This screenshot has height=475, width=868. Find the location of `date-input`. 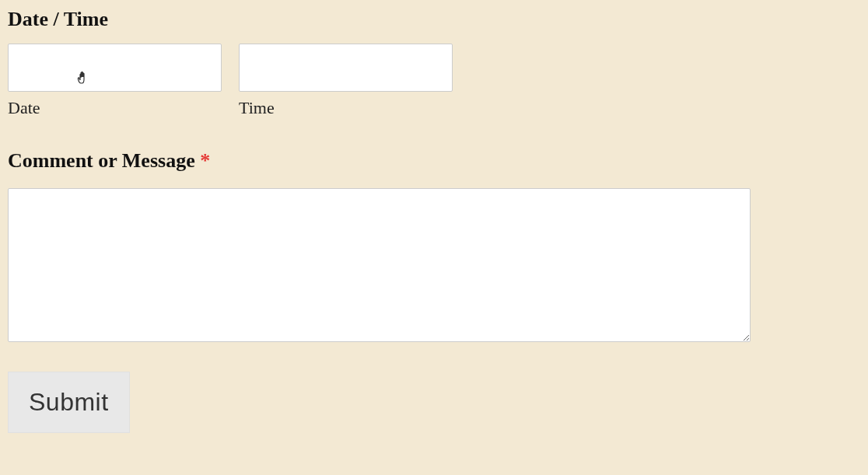

date-input is located at coordinates (115, 68).